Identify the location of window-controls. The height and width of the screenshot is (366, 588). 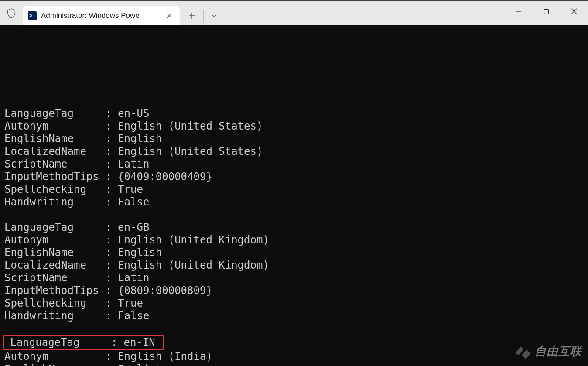
(546, 11).